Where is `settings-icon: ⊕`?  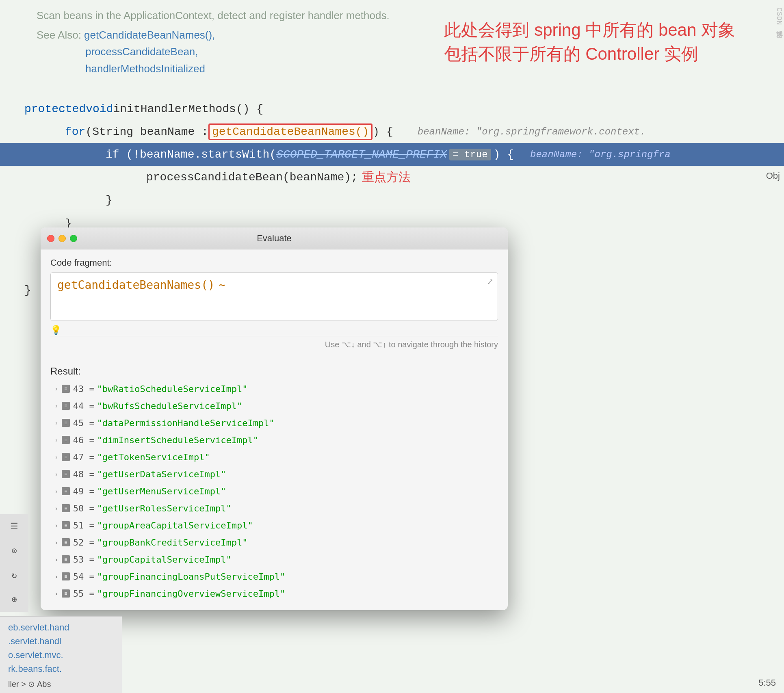 settings-icon: ⊕ is located at coordinates (14, 600).